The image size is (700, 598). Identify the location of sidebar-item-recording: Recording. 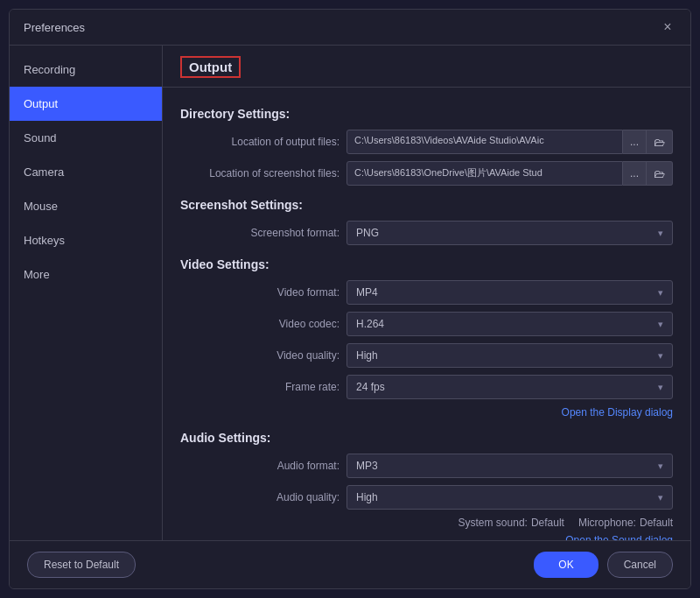
(86, 70).